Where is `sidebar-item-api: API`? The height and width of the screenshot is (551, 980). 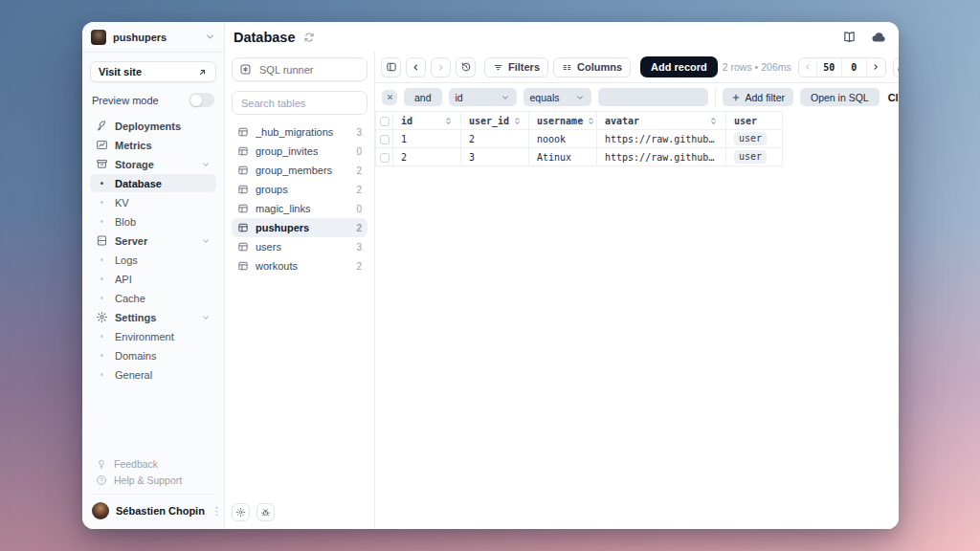
sidebar-item-api: API is located at coordinates (153, 279).